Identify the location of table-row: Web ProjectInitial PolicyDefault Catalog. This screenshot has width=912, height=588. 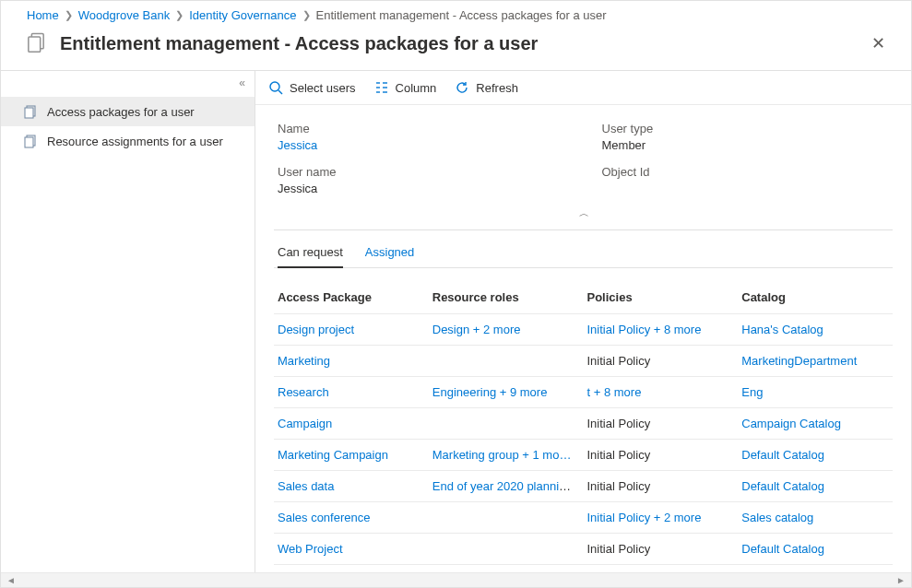
(583, 549).